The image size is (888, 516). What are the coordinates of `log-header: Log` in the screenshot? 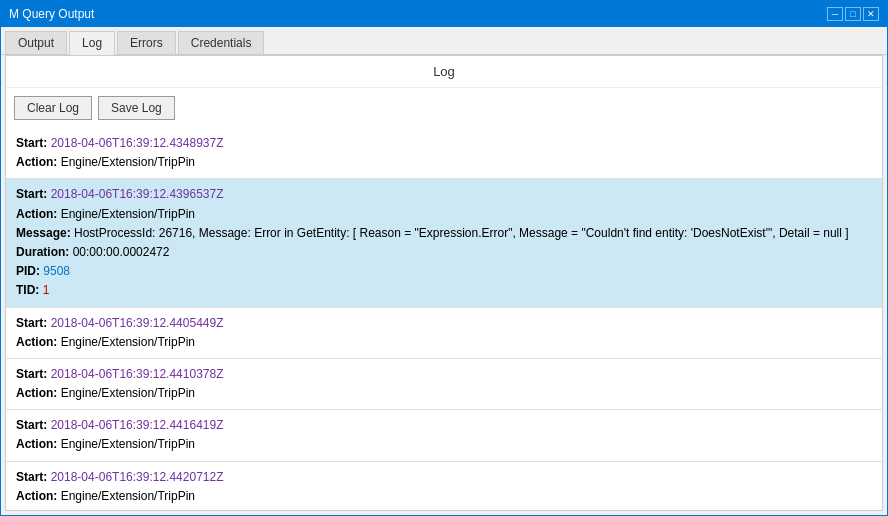 It's located at (444, 72).